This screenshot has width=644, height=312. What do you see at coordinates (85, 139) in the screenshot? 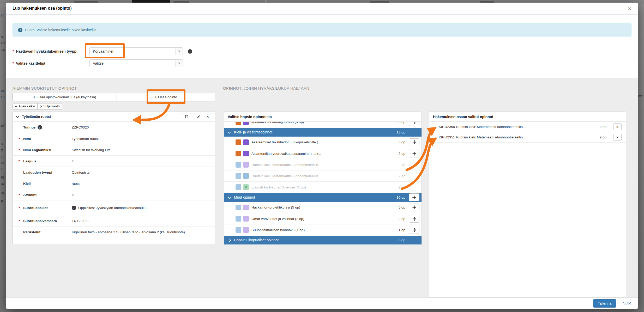
I see `study-field-value-text: Työelämän ruotsi` at bounding box center [85, 139].